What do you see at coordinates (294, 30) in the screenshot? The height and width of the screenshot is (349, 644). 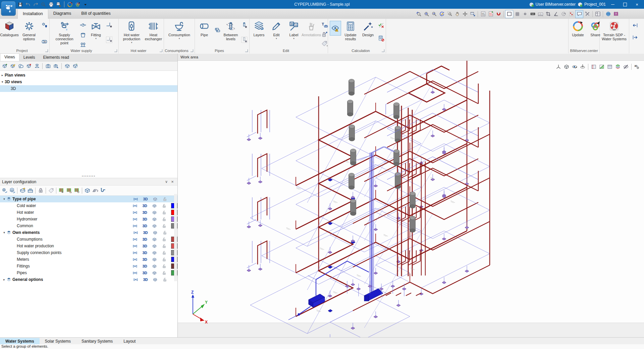 I see `label-button: BA Label ▾` at bounding box center [294, 30].